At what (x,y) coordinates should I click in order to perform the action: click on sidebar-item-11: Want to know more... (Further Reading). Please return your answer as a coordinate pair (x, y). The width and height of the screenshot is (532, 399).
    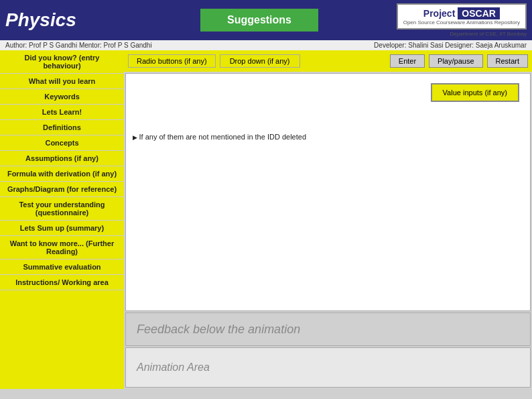
    Looking at the image, I should click on (62, 248).